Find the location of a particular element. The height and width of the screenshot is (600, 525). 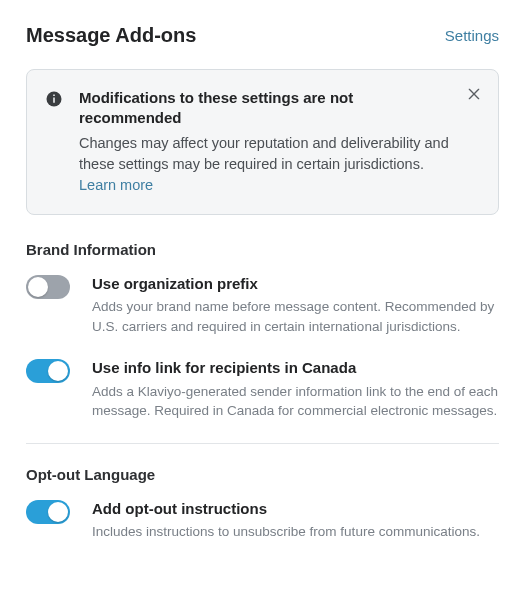

notice-body: Changes may affect your reputation and d… is located at coordinates (268, 164).